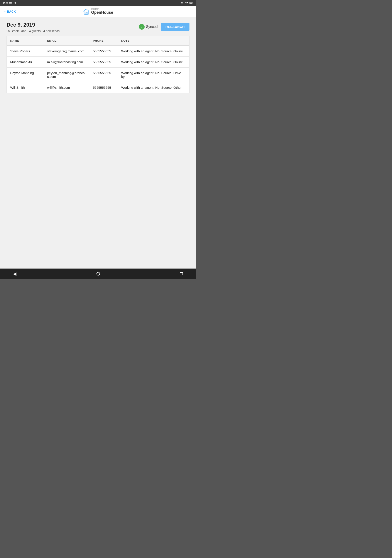 The height and width of the screenshot is (558, 392). Describe the element at coordinates (98, 274) in the screenshot. I see `home-nav-button` at that location.